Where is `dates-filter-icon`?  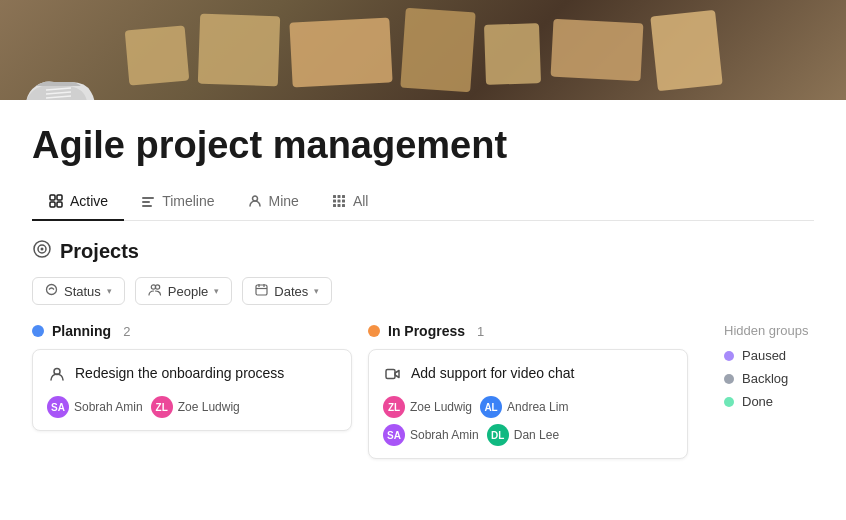
dates-filter-icon is located at coordinates (262, 291).